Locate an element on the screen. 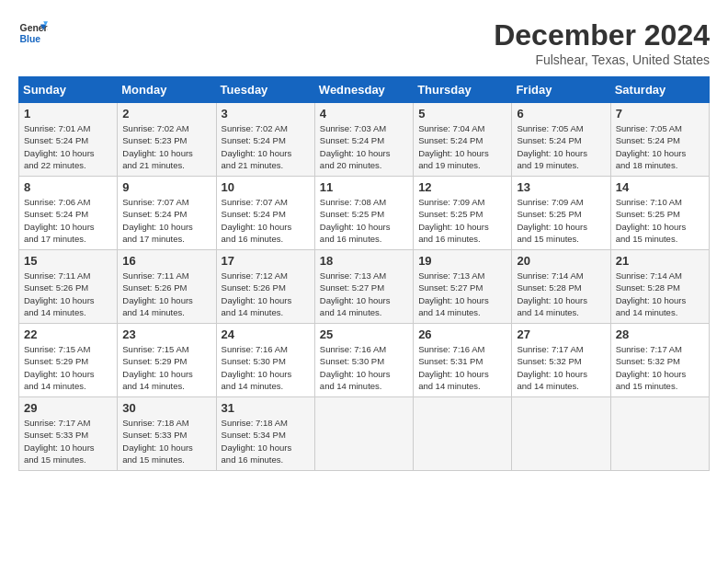 This screenshot has height=563, width=728. day-number: 12 is located at coordinates (462, 188).